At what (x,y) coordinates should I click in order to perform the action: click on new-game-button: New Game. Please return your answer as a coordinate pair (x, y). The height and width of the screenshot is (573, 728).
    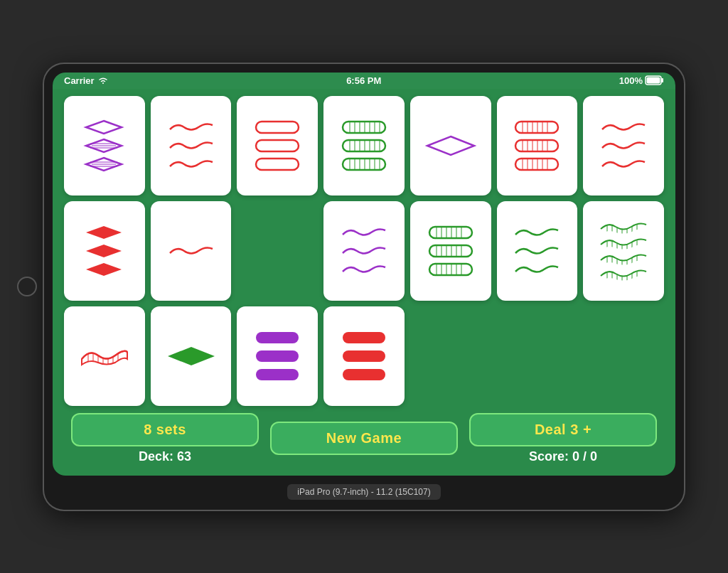
    Looking at the image, I should click on (364, 438).